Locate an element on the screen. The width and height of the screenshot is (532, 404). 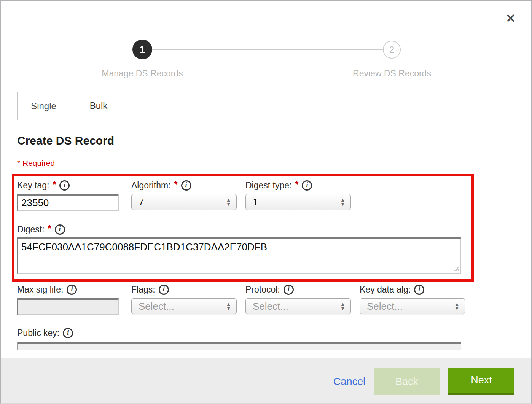
tab-bar: Single Bulk is located at coordinates (258, 106).